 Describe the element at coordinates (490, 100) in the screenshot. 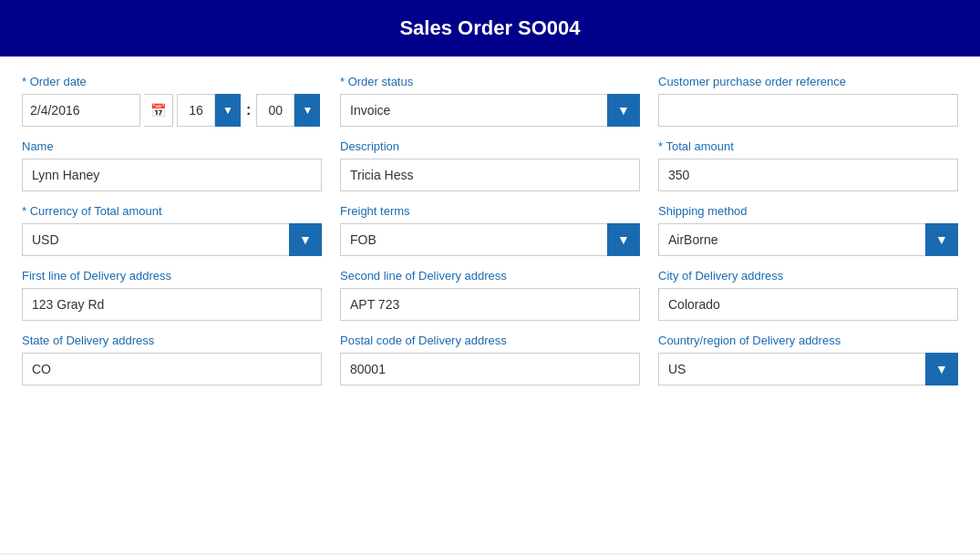

I see `order-status-group: Order status ▼` at that location.